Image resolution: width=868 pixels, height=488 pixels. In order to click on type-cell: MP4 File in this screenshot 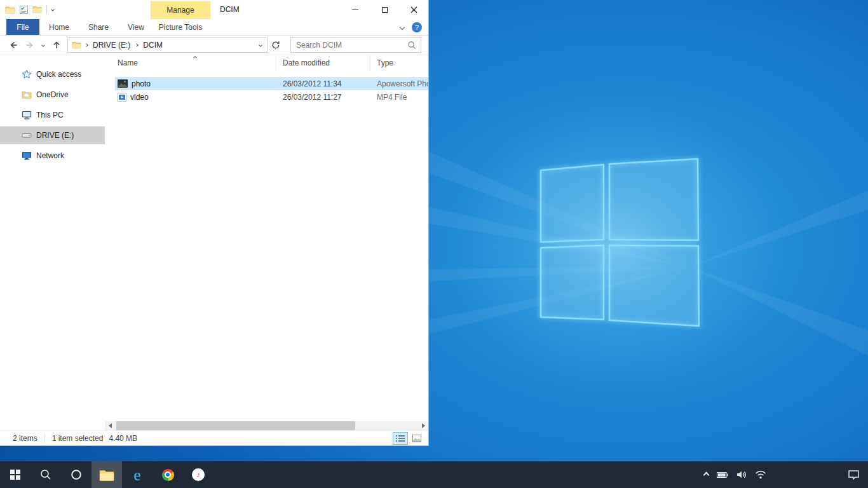, I will do `click(399, 97)`.